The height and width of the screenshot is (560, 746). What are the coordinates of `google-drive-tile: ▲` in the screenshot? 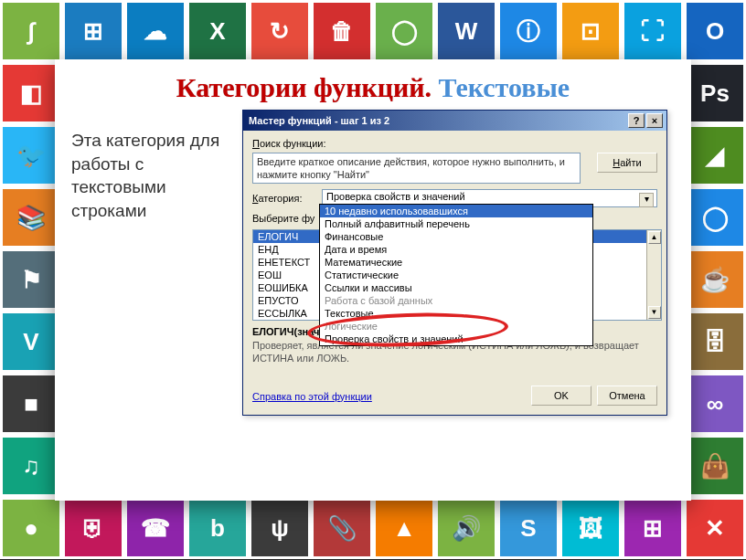 It's located at (404, 528).